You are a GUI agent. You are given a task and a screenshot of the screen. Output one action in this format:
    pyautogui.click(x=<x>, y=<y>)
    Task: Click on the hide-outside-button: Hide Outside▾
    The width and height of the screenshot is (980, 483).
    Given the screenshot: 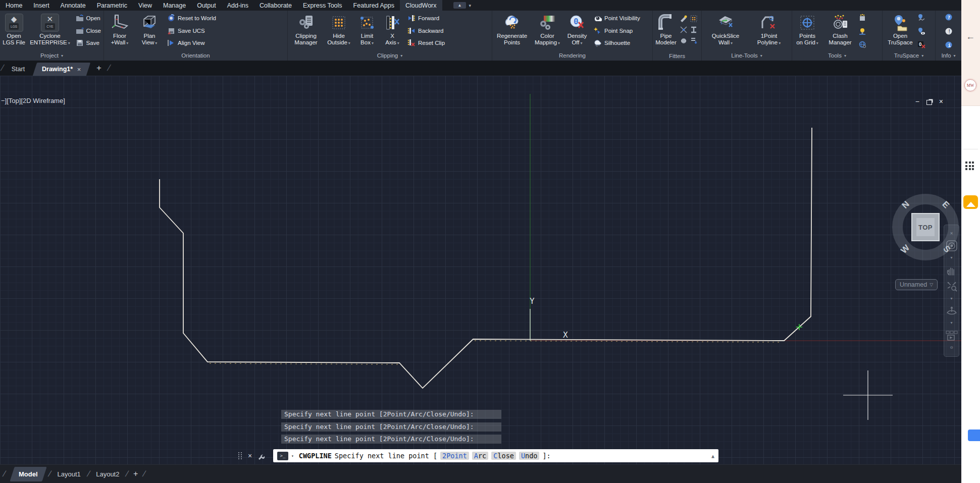 What is the action you would take?
    pyautogui.click(x=339, y=31)
    